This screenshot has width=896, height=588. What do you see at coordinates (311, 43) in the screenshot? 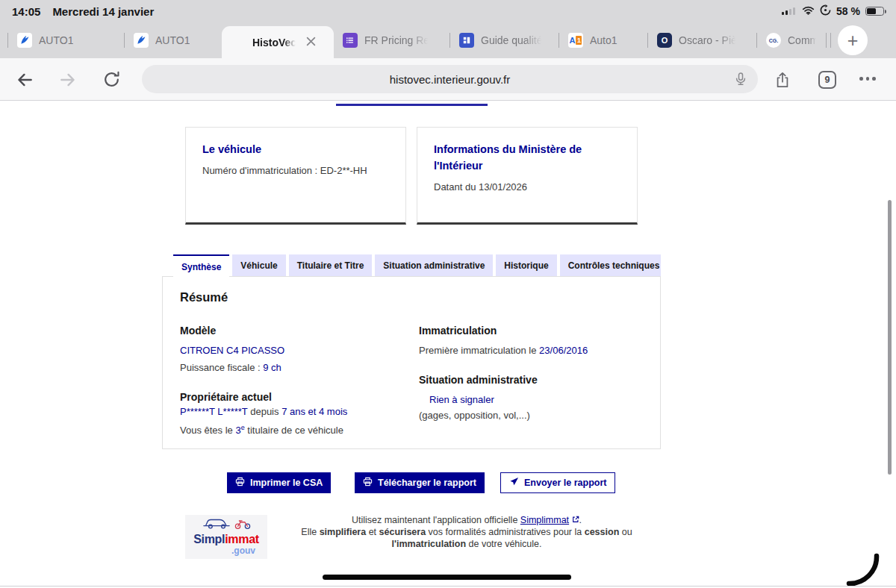
I see `close-tab-icon` at bounding box center [311, 43].